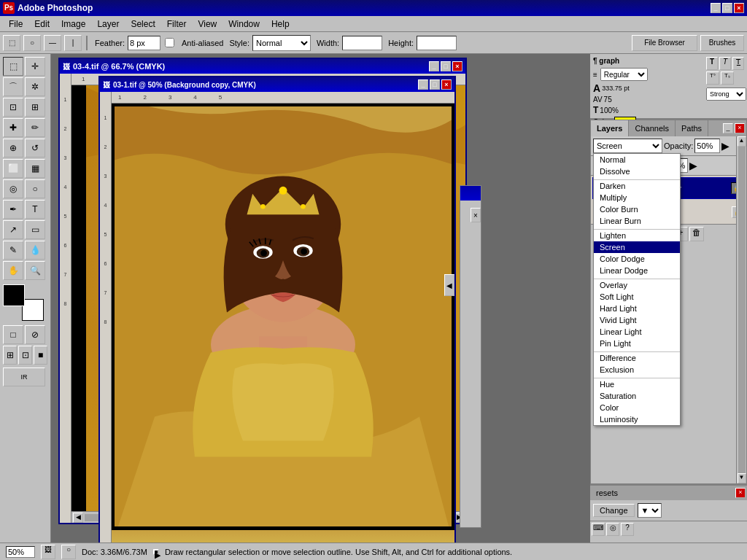 This screenshot has height=560, width=747. I want to click on superscript-button: Tˢ, so click(713, 78).